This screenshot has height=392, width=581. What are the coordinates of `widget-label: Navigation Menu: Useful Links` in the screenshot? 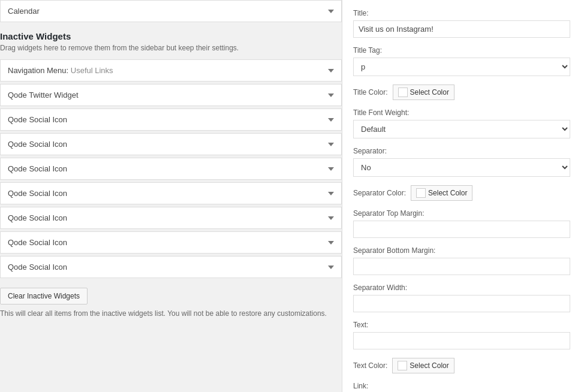 It's located at (61, 71).